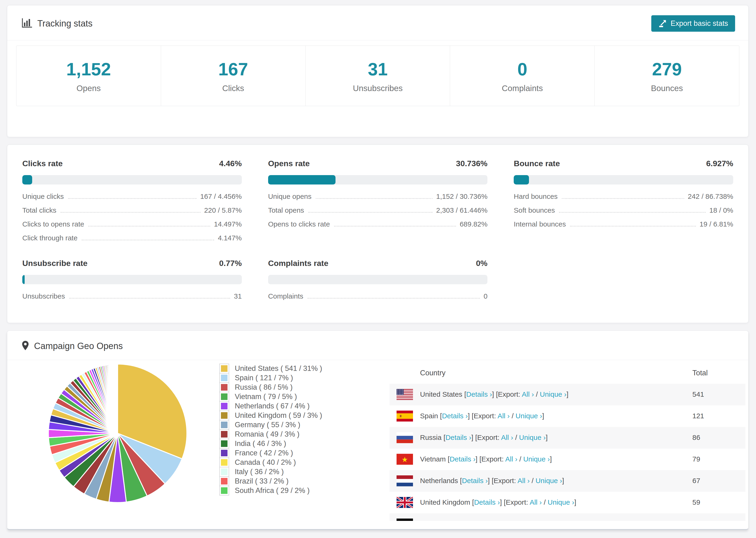 This screenshot has height=538, width=756. Describe the element at coordinates (405, 502) in the screenshot. I see `country-flag-gb` at that location.